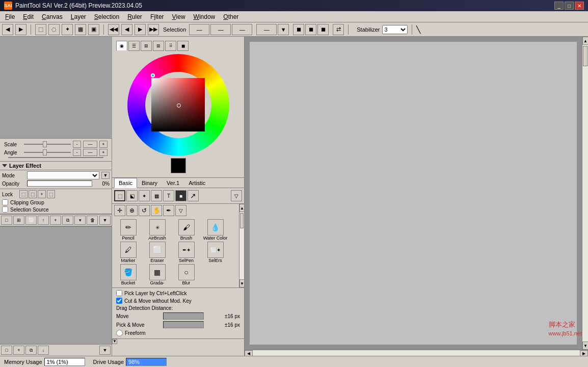 The width and height of the screenshot is (588, 367). What do you see at coordinates (105, 175) in the screenshot?
I see `mode-expand: ▼` at bounding box center [105, 175].